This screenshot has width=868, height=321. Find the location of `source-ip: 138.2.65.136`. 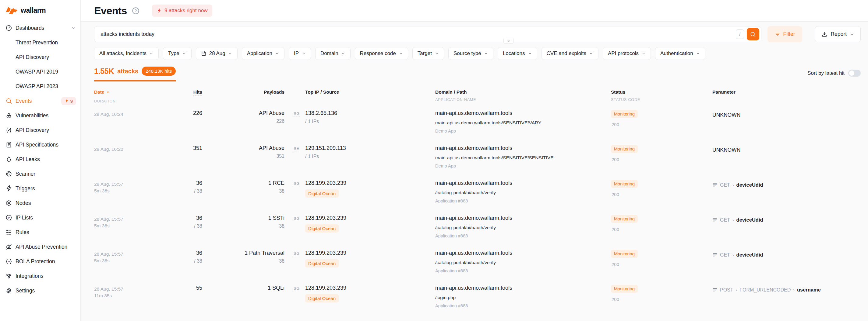

source-ip: 138.2.65.136 is located at coordinates (321, 113).